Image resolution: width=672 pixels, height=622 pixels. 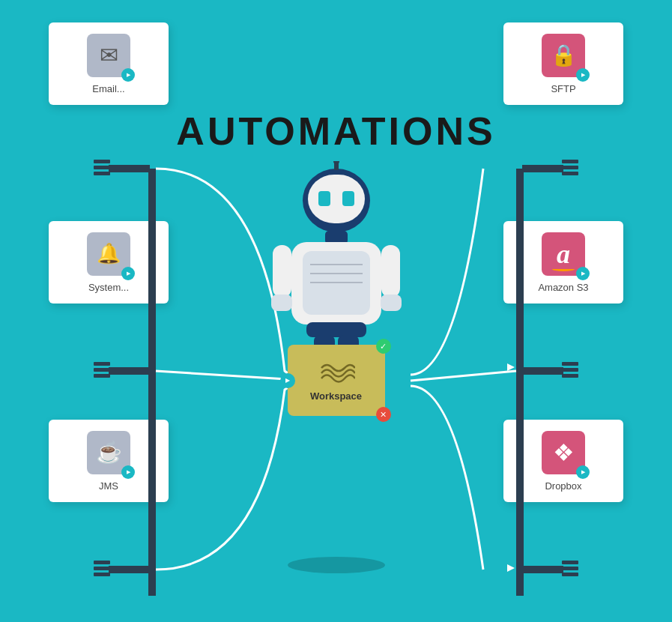 I want to click on dropbox-card: Dropbox, so click(x=563, y=461).